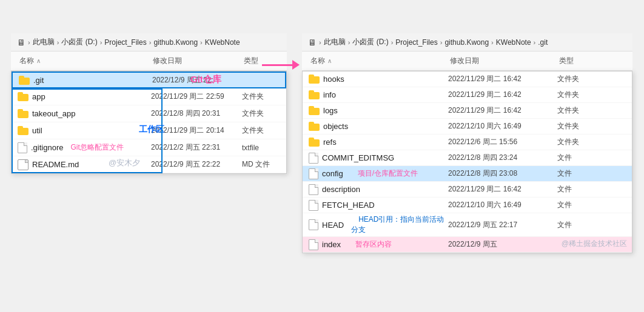 Image resolution: width=644 pixels, height=312 pixels. I want to click on table-row: FETCH_HEAD 2022/12/10 周六 16:49 文件, so click(467, 205).